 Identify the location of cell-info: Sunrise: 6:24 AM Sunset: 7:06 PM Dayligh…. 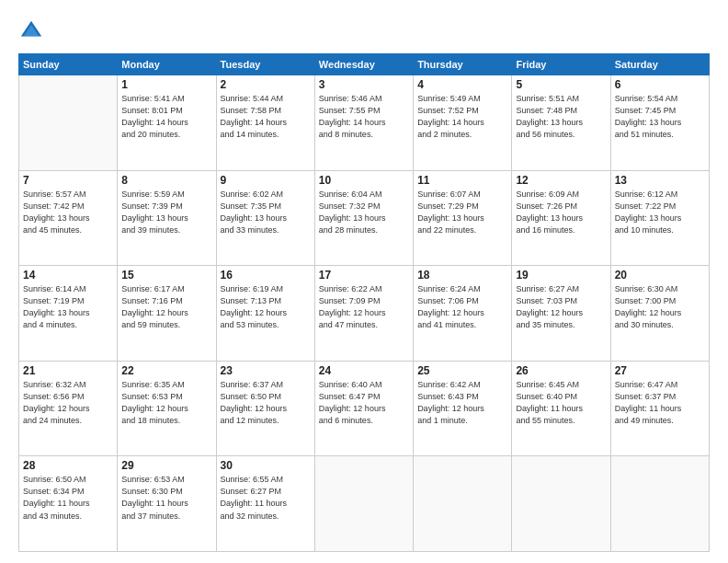
(462, 307).